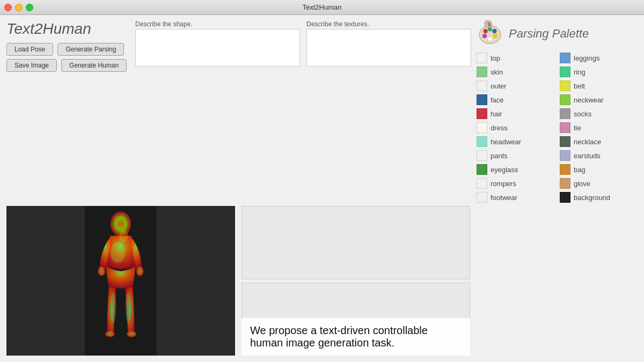 This screenshot has width=644, height=362. I want to click on palette-label-footwear: footwear, so click(504, 197).